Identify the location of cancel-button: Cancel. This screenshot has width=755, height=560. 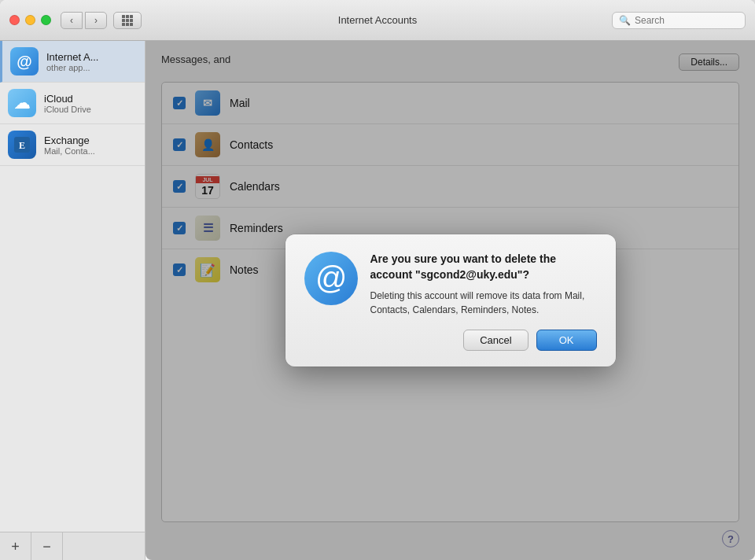
(495, 340).